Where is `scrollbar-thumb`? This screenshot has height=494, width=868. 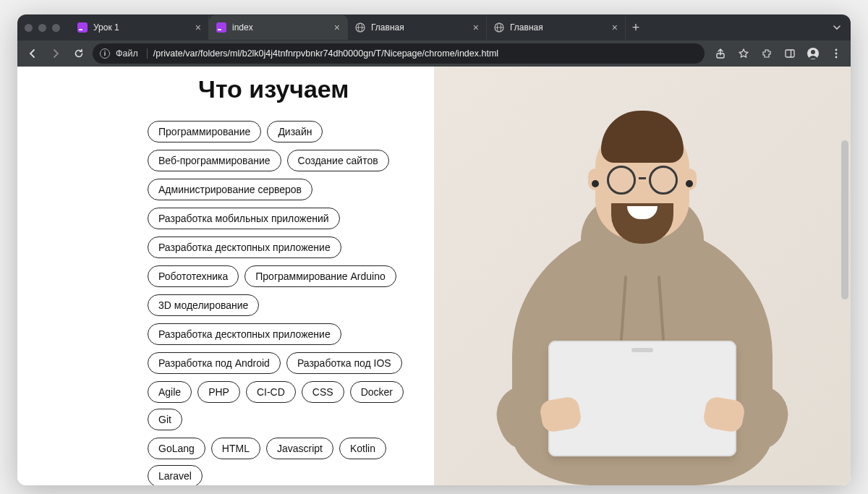
scrollbar-thumb is located at coordinates (845, 220).